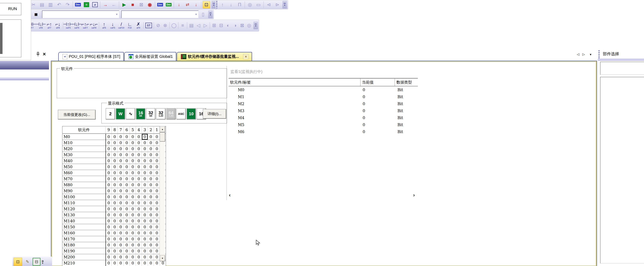 This screenshot has width=644, height=266. I want to click on monitor-start-icon: ▶, so click(124, 4).